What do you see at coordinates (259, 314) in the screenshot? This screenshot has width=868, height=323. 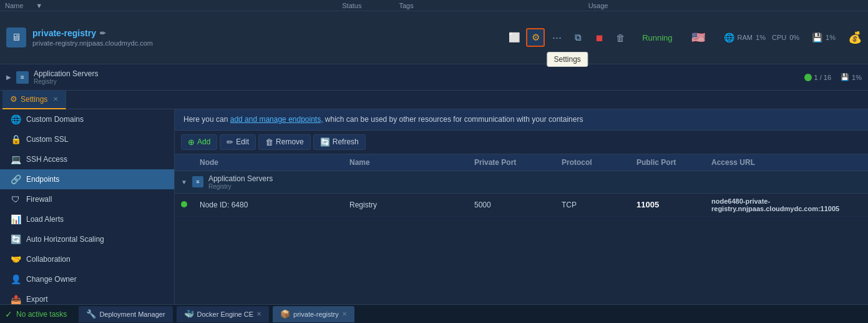 I see `docker-close-icon: ✕` at bounding box center [259, 314].